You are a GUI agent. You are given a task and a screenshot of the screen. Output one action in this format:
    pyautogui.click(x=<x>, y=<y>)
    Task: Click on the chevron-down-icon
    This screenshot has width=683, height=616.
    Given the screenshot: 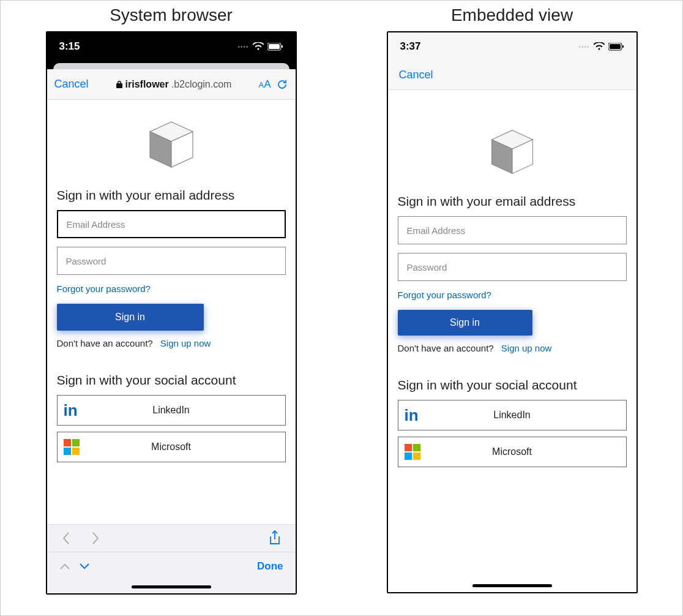 What is the action you would take?
    pyautogui.click(x=84, y=566)
    